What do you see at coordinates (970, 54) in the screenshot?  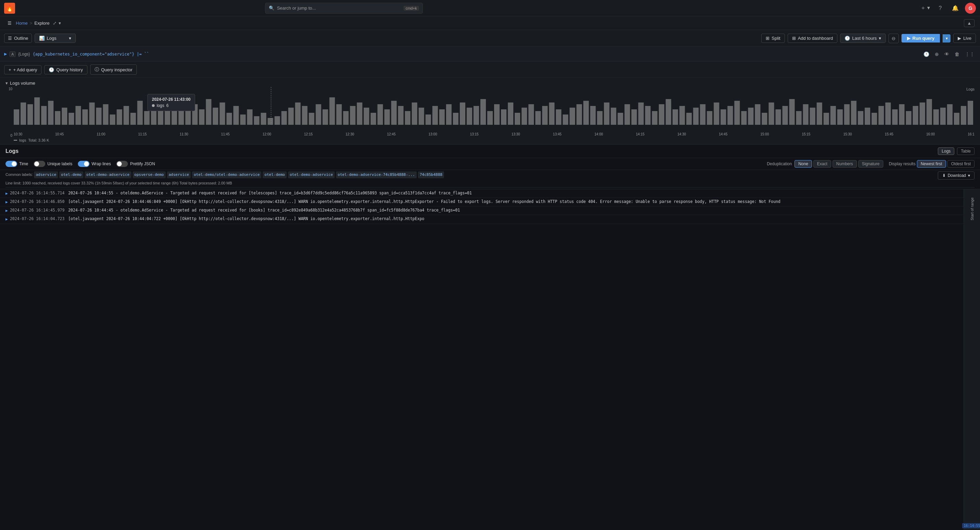 I see `more-options-icon: ⋮⋮` at bounding box center [970, 54].